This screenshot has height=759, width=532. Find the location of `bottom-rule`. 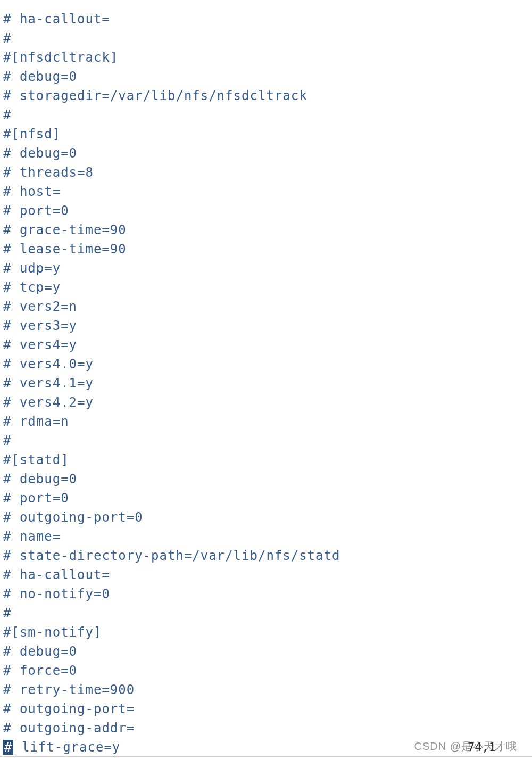

bottom-rule is located at coordinates (266, 756).